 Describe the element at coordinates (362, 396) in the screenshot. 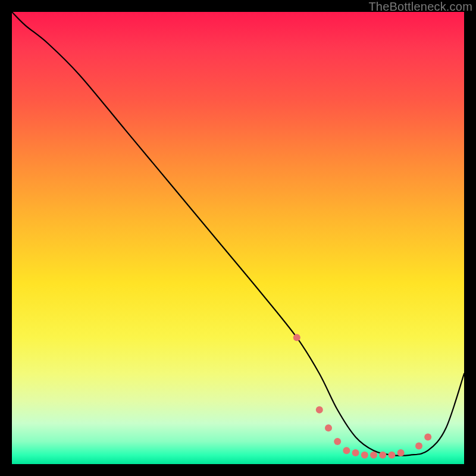

I see `curve-markers` at that location.